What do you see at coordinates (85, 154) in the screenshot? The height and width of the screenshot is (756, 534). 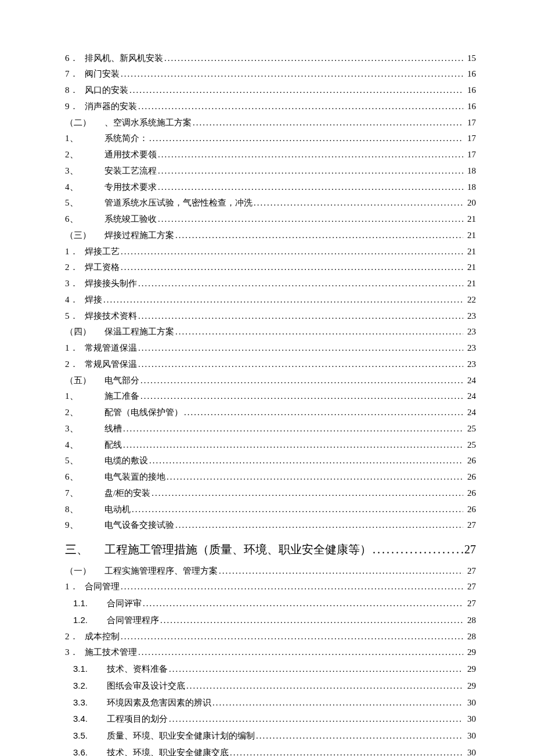 I see `toc-entry-number: 2、` at bounding box center [85, 154].